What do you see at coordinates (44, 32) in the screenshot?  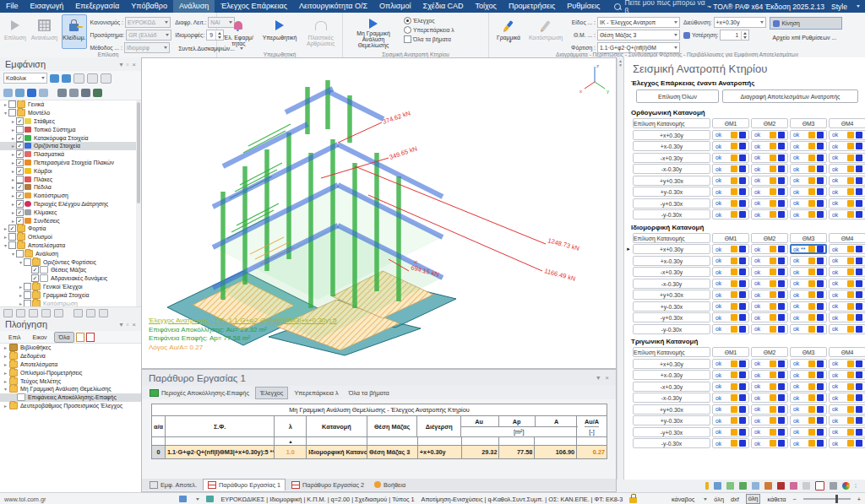 I see `refresh-button: Ανανέωση` at bounding box center [44, 32].